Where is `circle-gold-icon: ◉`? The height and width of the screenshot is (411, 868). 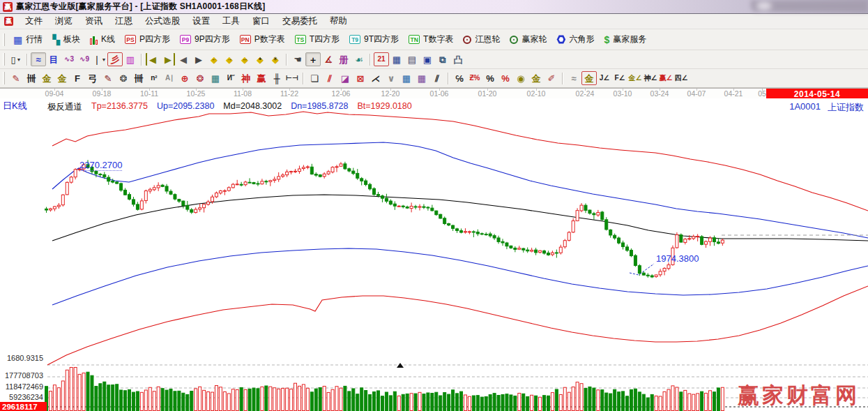 circle-gold-icon: ◉ is located at coordinates (521, 78).